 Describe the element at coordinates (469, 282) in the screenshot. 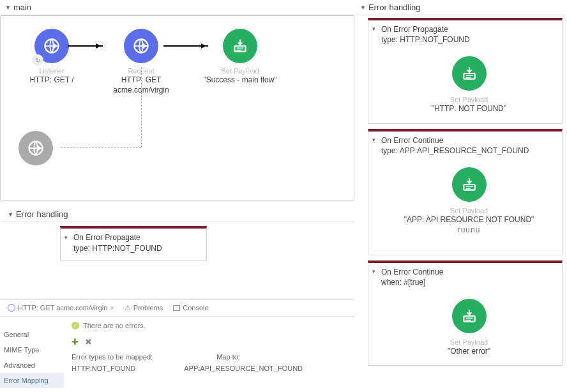

I see `handler-when: when: #[true]` at that location.